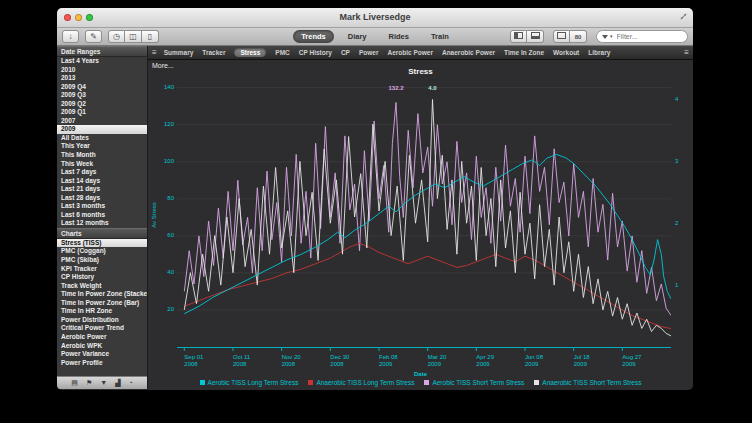  I want to click on bookmark-icon: ⚑, so click(89, 383).